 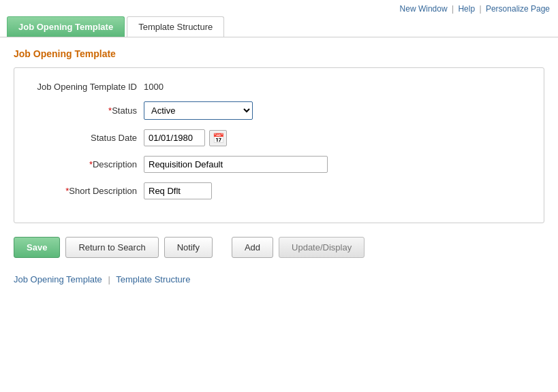 I want to click on bottom-links: Job Opening Template | Template Structur…, so click(x=279, y=278).